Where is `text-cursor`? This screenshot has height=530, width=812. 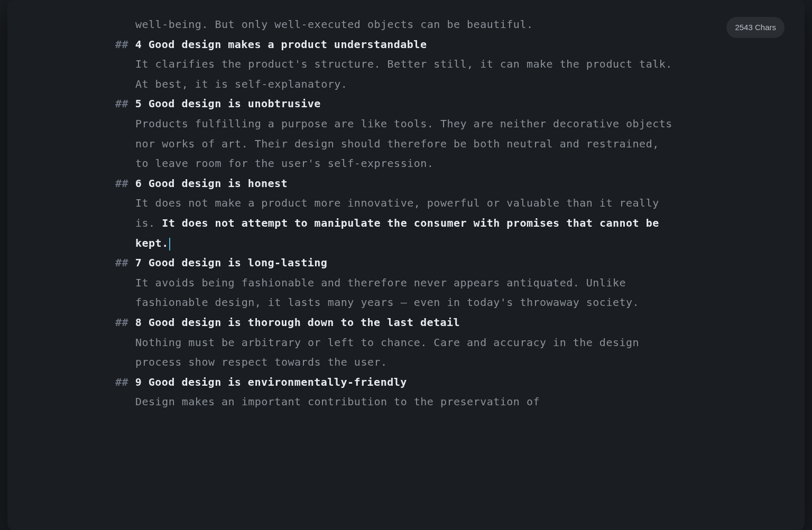 text-cursor is located at coordinates (170, 244).